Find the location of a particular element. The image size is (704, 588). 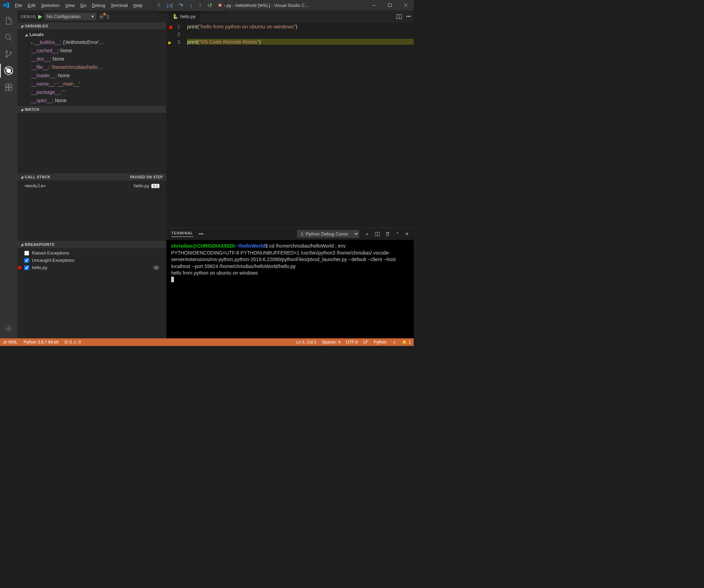

grip-icon: ⠿ is located at coordinates (159, 6).